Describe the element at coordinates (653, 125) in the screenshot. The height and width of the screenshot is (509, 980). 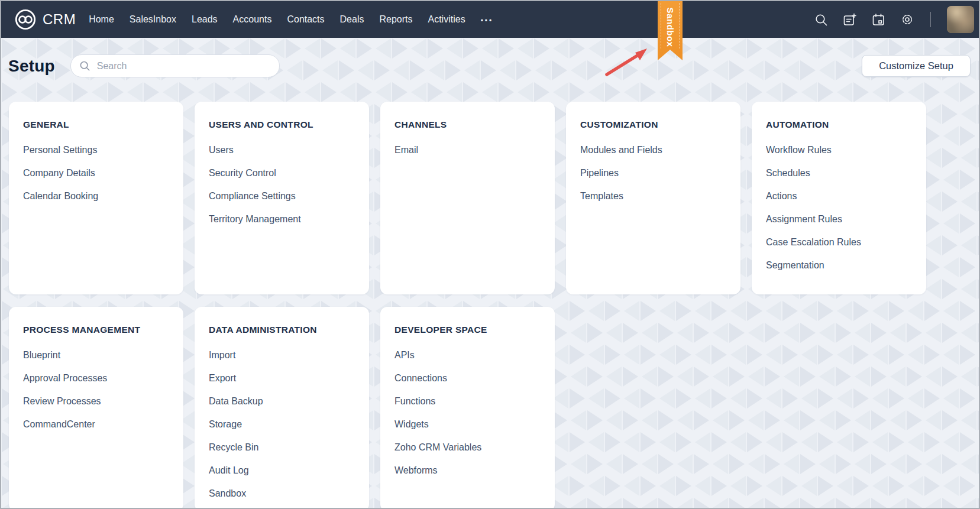
I see `card-title: CUSTOMIZATION` at that location.